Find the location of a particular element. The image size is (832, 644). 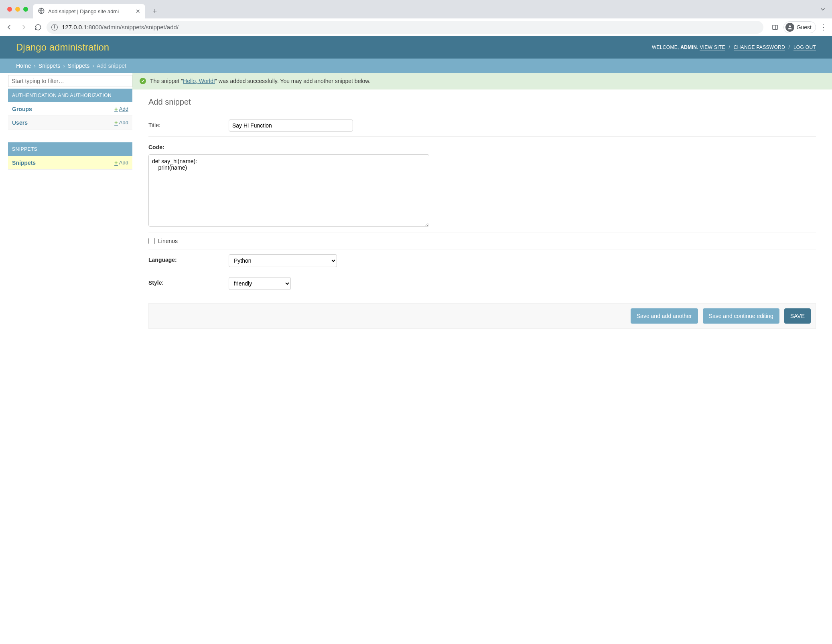

toolbar-right: Guest ⋮ is located at coordinates (798, 27).